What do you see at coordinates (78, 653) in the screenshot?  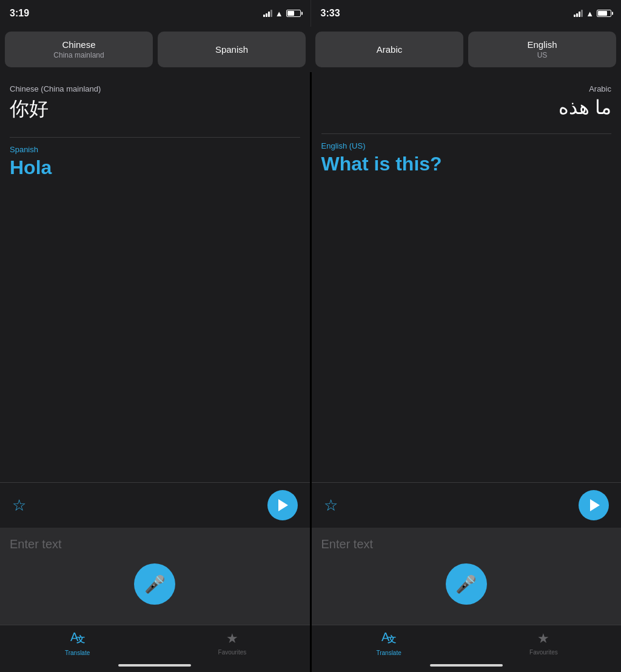 I see `left-translate-label: Translate` at bounding box center [78, 653].